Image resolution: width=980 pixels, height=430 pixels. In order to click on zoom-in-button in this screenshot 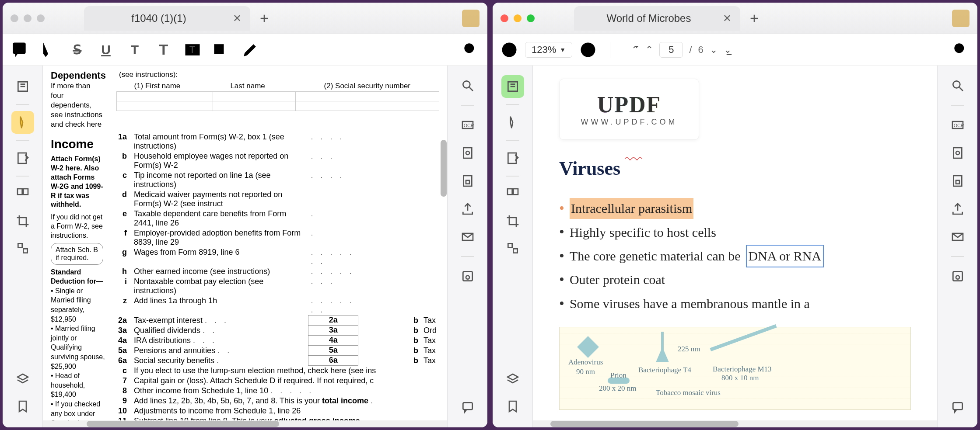, I will do `click(588, 50)`.